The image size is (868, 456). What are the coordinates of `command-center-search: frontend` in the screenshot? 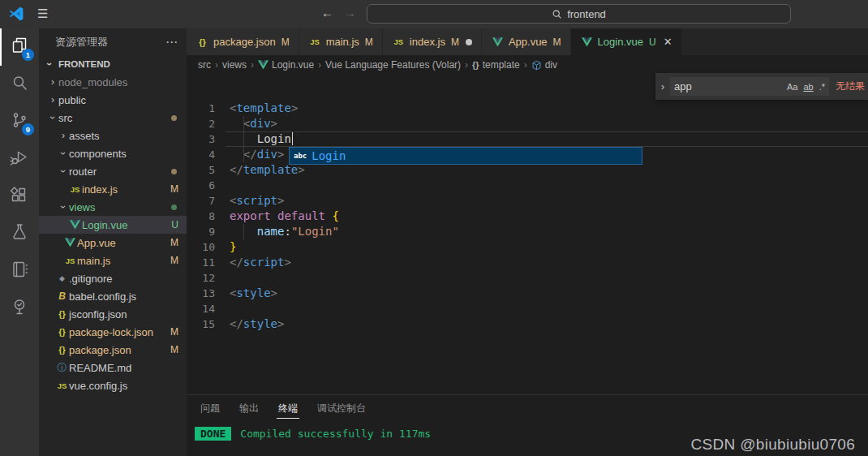 It's located at (579, 14).